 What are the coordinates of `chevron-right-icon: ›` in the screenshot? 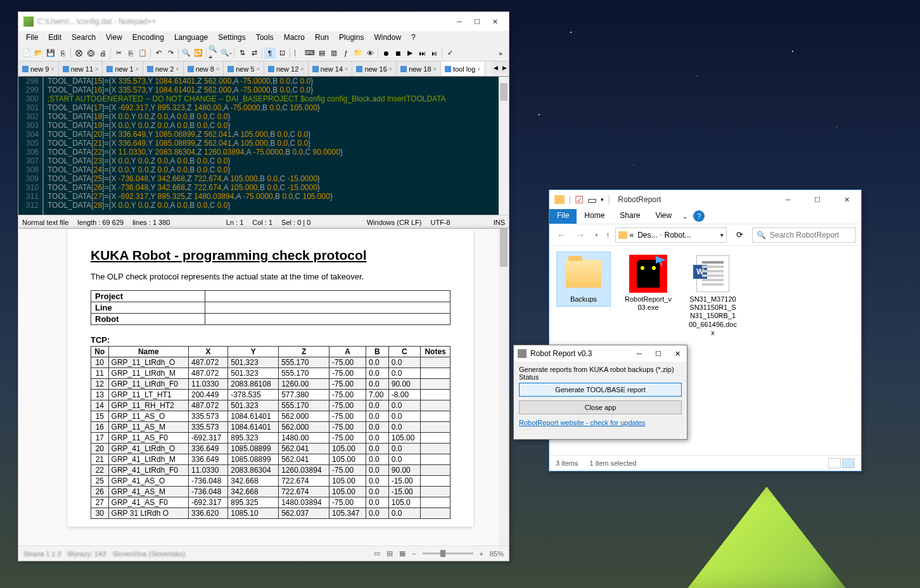 It's located at (661, 235).